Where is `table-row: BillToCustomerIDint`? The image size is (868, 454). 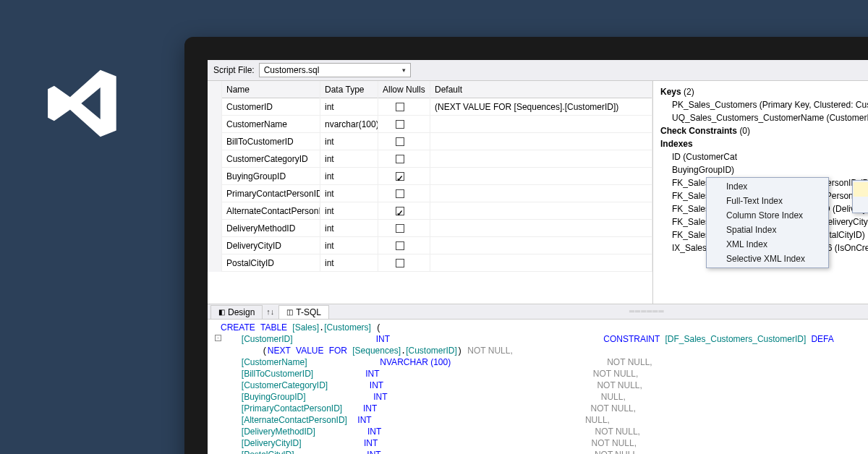 table-row: BillToCustomerIDint is located at coordinates (430, 142).